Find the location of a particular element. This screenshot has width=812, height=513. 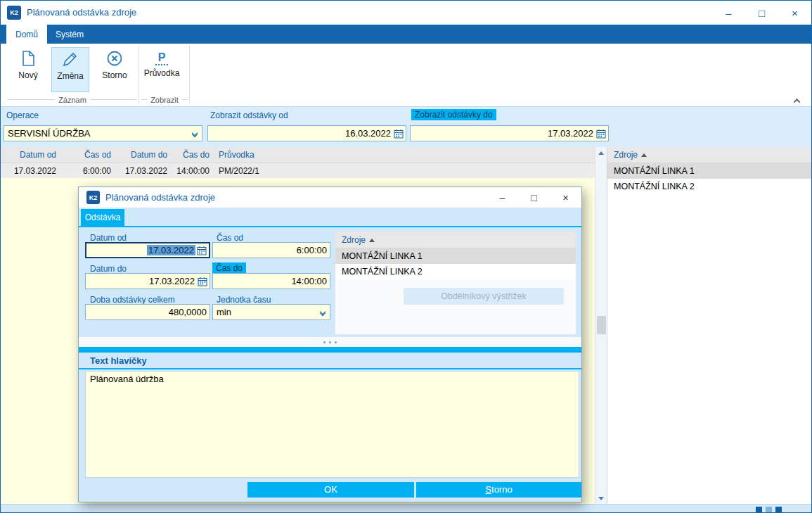

text-hlavicky-header: Text hlavičky is located at coordinates (330, 360).